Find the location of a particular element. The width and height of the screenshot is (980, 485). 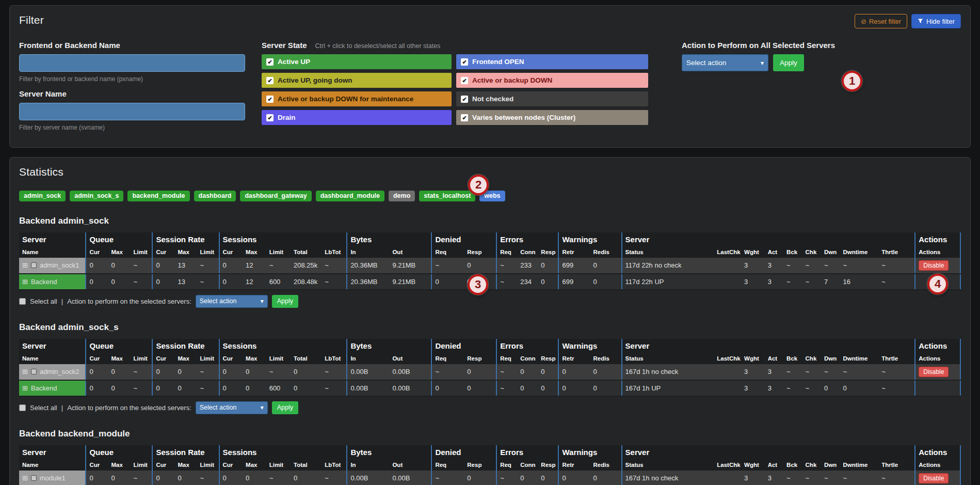

stat-cell: 3 is located at coordinates (753, 388).